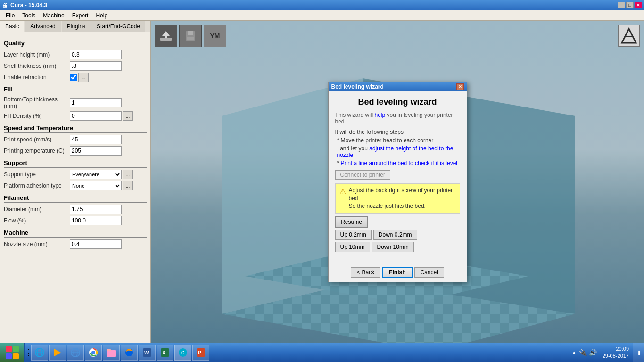 This screenshot has width=644, height=362. Describe the element at coordinates (40, 353) in the screenshot. I see `taskbar-ie` at that location.